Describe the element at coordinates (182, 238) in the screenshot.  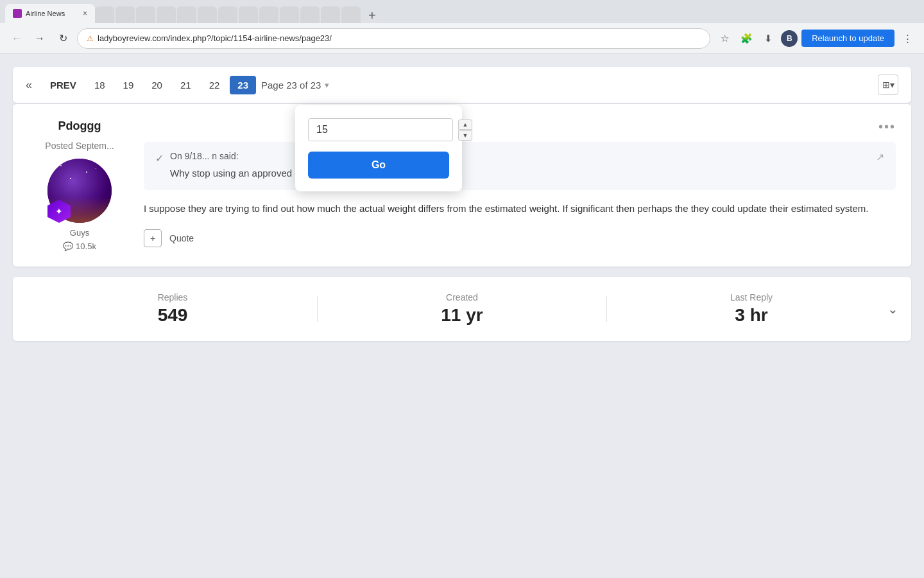
I see `quote-button: Quote` at that location.